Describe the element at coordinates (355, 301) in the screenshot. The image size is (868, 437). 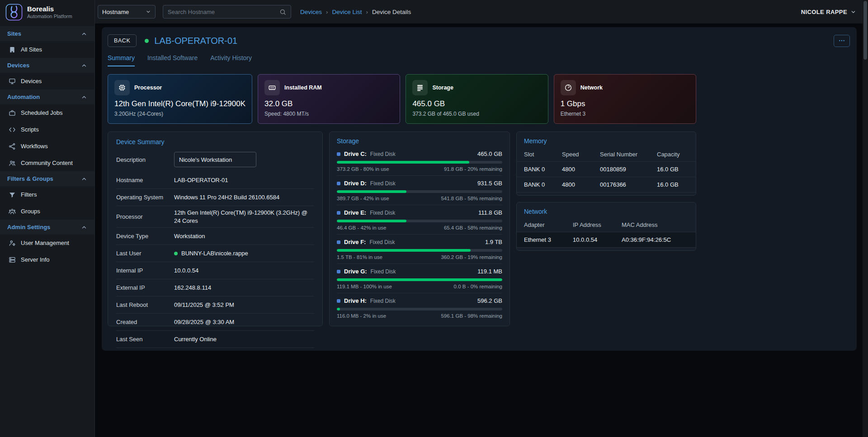
I see `drive-name: Drive H:` at that location.